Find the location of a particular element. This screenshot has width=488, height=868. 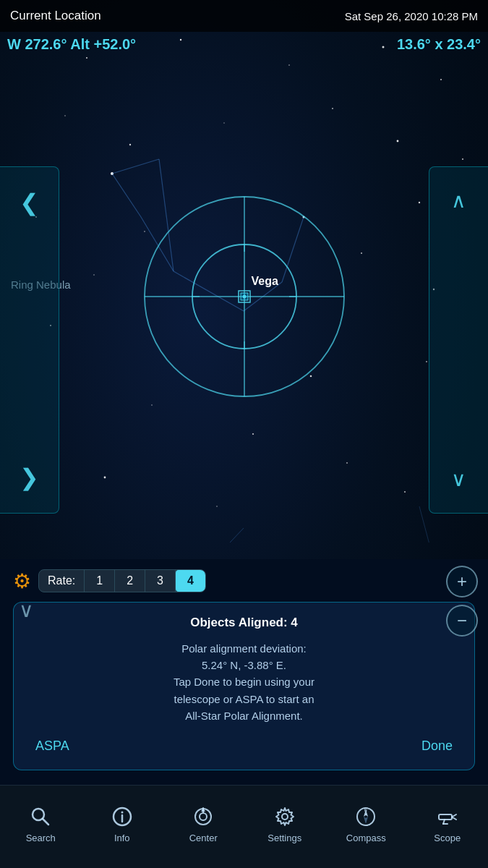

tab-center: Center is located at coordinates (204, 827).